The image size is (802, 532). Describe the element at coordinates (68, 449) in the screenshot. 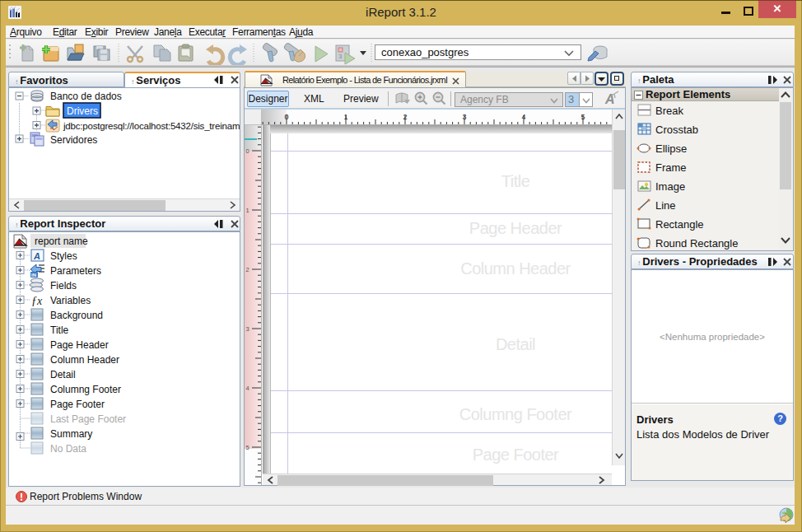

I see `svg-text: No Data` at that location.